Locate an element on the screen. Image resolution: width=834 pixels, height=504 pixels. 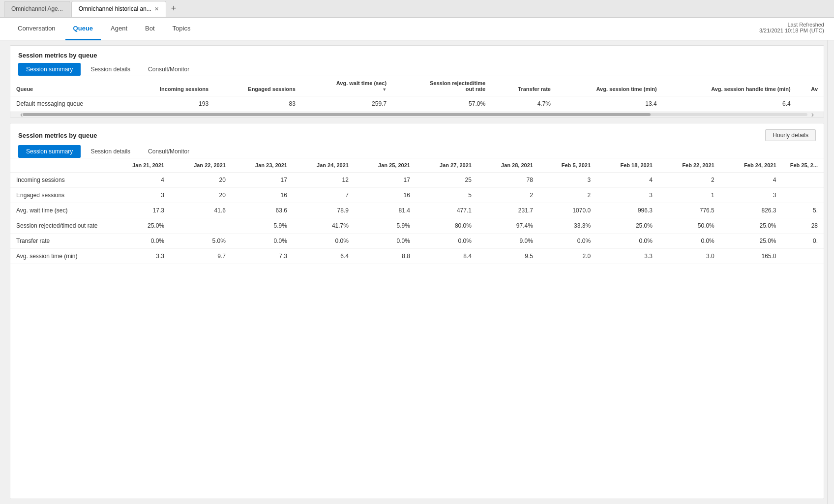
metric-label-4: Transfer rate is located at coordinates (60, 241).